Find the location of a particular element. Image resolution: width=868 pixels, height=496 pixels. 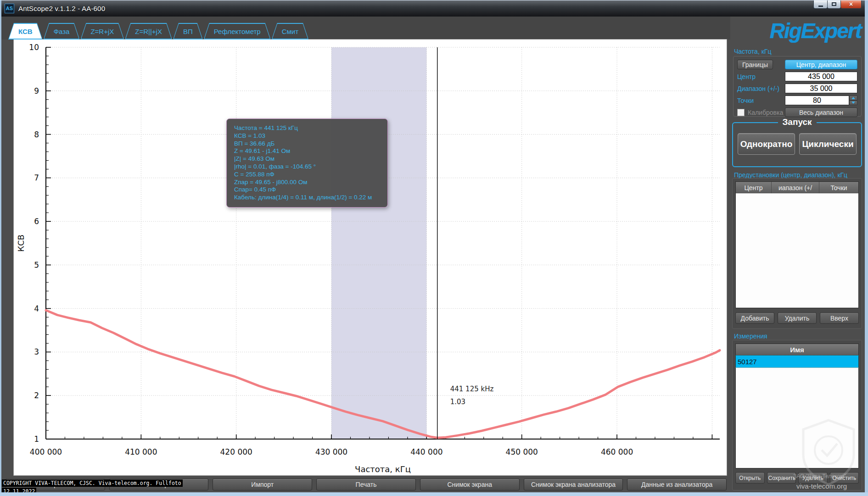

highlight-band is located at coordinates (379, 243).